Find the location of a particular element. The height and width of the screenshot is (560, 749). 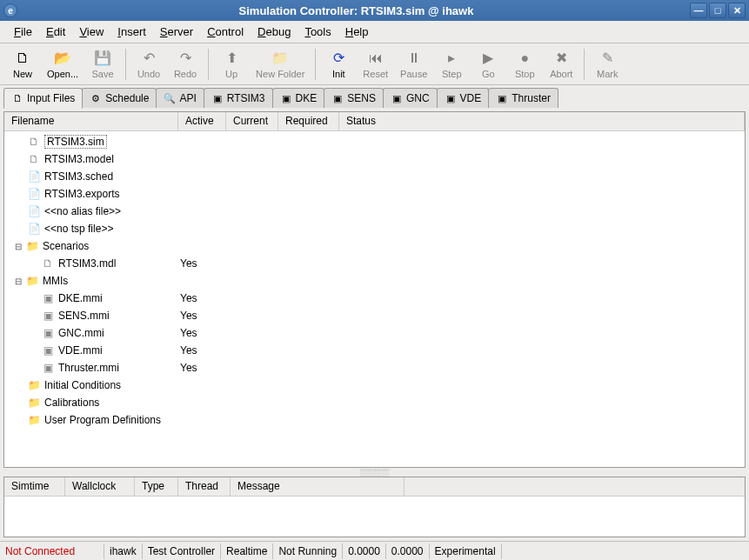

menu-insert: Insert is located at coordinates (132, 31).